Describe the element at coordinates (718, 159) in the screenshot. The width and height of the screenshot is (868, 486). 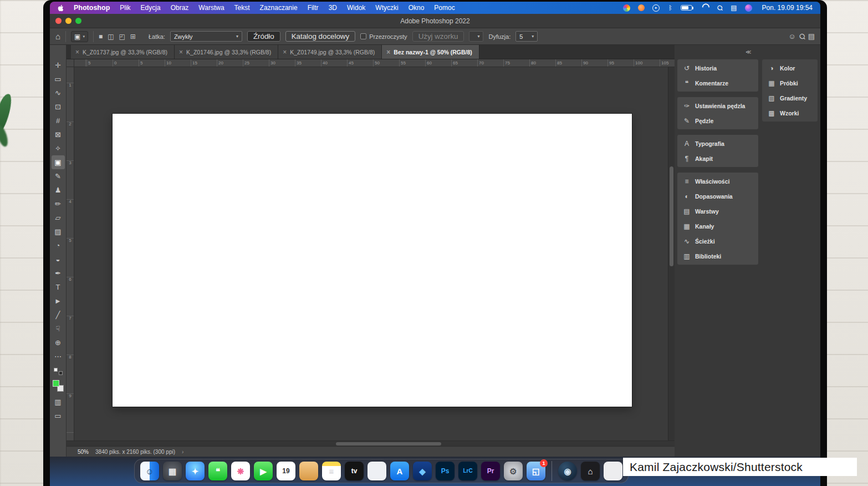
I see `panel-akapit: ¶Akapit` at that location.